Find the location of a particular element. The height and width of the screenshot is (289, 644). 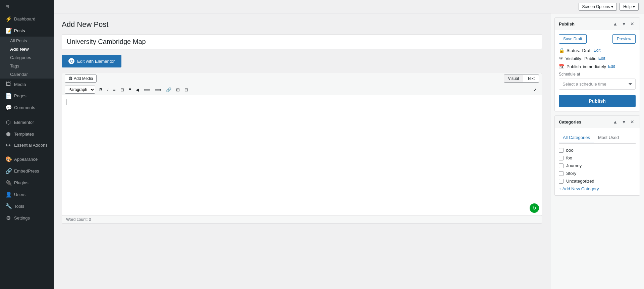

publish-panel-close: ✕ is located at coordinates (632, 24).